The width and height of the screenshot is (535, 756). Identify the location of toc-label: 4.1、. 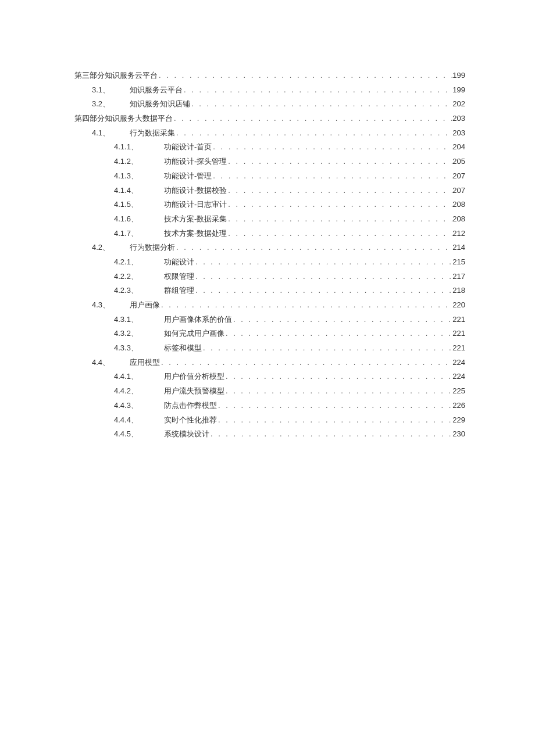
(101, 134).